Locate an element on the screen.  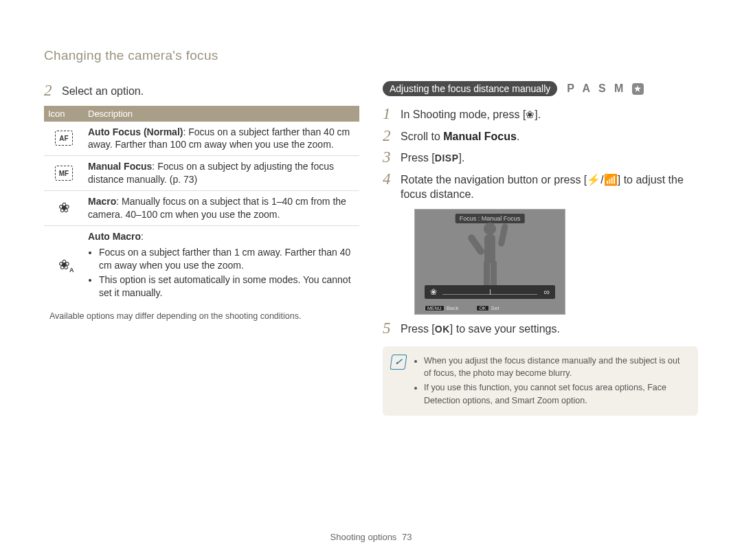
macro-button-icon: ❀ is located at coordinates (530, 114).